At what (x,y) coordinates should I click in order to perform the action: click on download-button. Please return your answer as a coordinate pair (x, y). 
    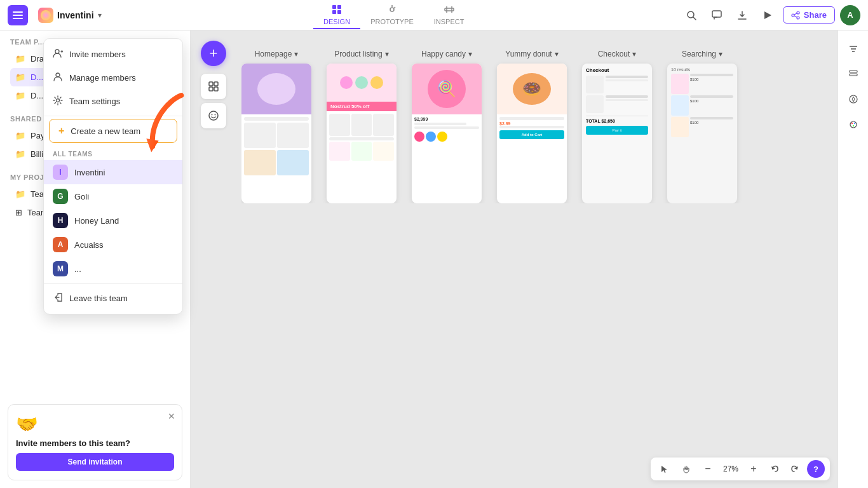
    Looking at the image, I should click on (742, 15).